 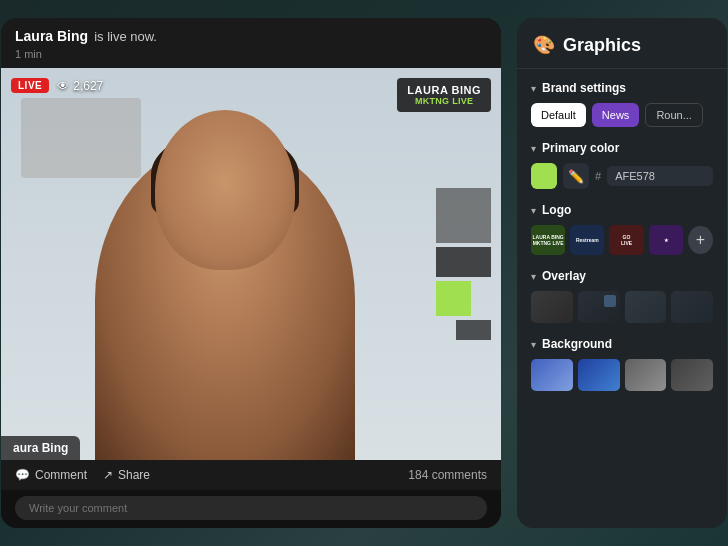 What do you see at coordinates (622, 148) in the screenshot?
I see `primary-color-header: ▾ Primary color` at bounding box center [622, 148].